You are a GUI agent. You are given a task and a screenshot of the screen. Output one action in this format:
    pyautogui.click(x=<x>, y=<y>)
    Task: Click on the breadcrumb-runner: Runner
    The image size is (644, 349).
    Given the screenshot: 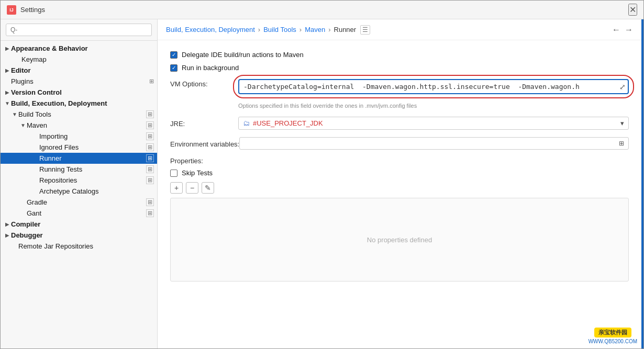 What is the action you would take?
    pyautogui.click(x=346, y=29)
    